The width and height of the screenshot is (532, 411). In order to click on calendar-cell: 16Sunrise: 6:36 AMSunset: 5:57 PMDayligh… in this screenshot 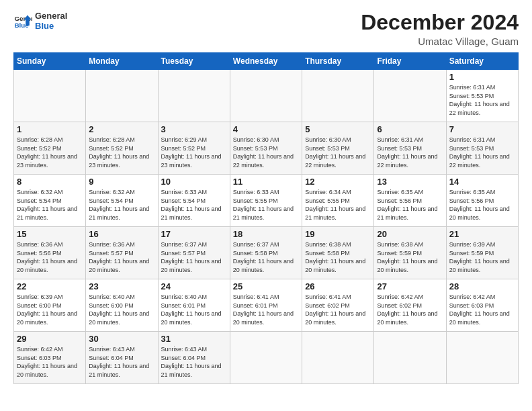, I will do `click(122, 253)`.